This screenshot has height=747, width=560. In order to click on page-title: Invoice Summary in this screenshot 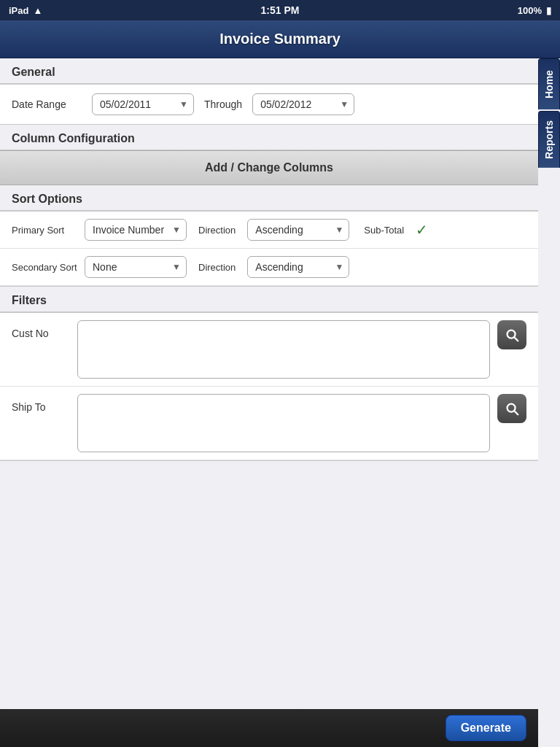, I will do `click(280, 39)`.